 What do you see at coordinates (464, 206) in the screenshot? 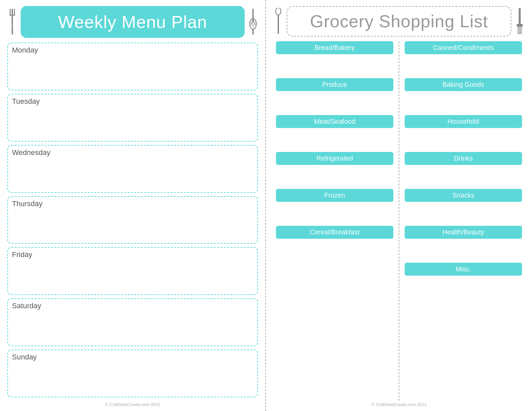
I see `snacks-item: Snacks` at bounding box center [464, 206].